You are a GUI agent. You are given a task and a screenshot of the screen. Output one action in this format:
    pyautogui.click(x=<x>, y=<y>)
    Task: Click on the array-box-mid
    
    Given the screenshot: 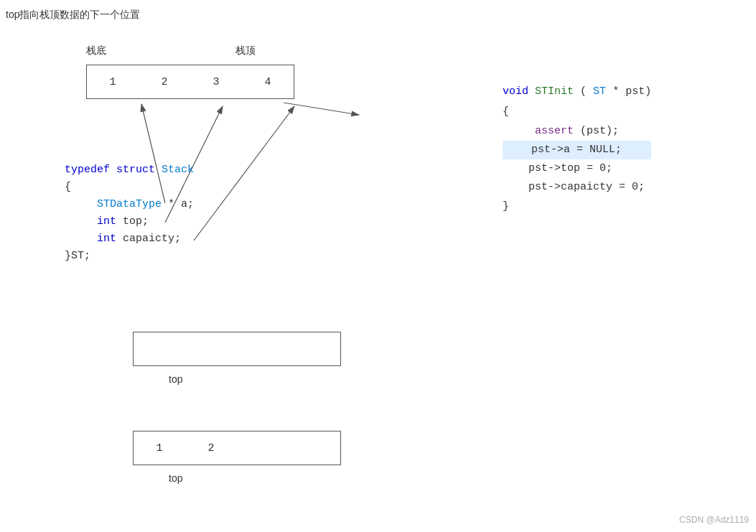 What is the action you would take?
    pyautogui.click(x=237, y=349)
    